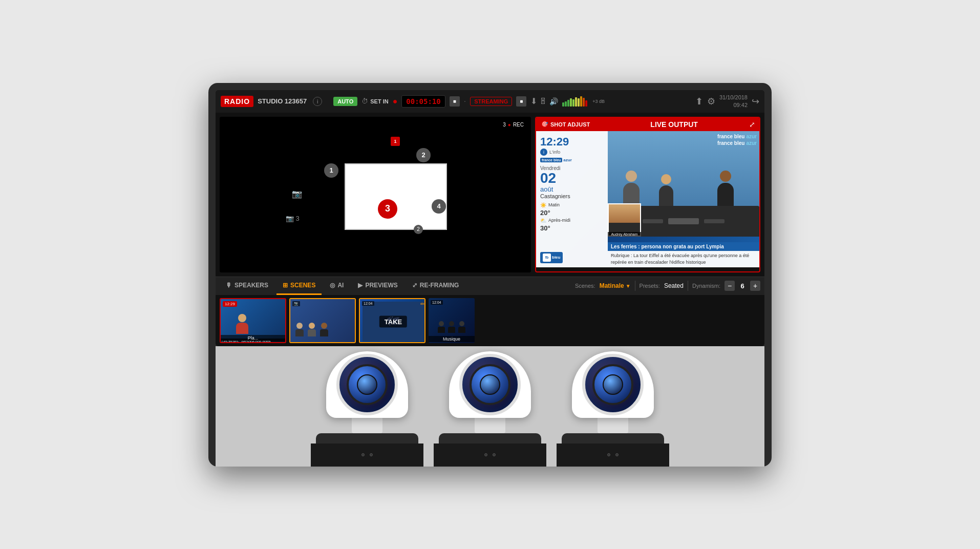  What do you see at coordinates (345, 101) in the screenshot?
I see `auto-button: AUTO` at bounding box center [345, 101].